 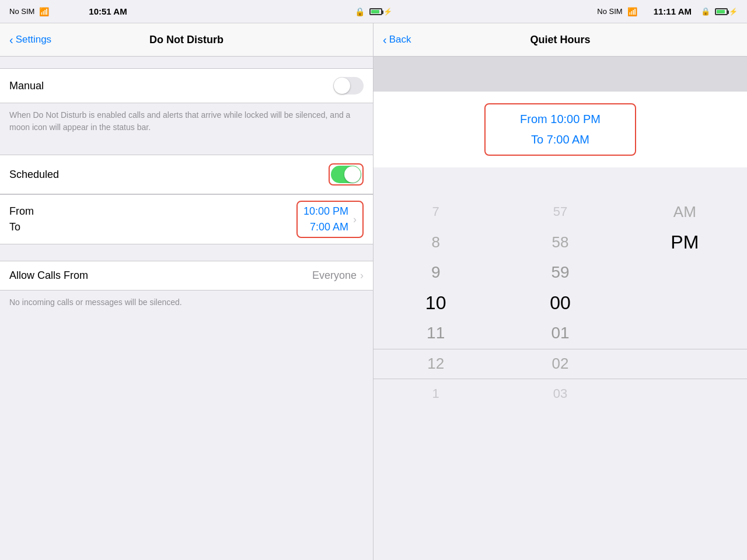 What do you see at coordinates (560, 130) in the screenshot?
I see `time-summary-box: From 10:00 PM To 7:00 AM` at bounding box center [560, 130].